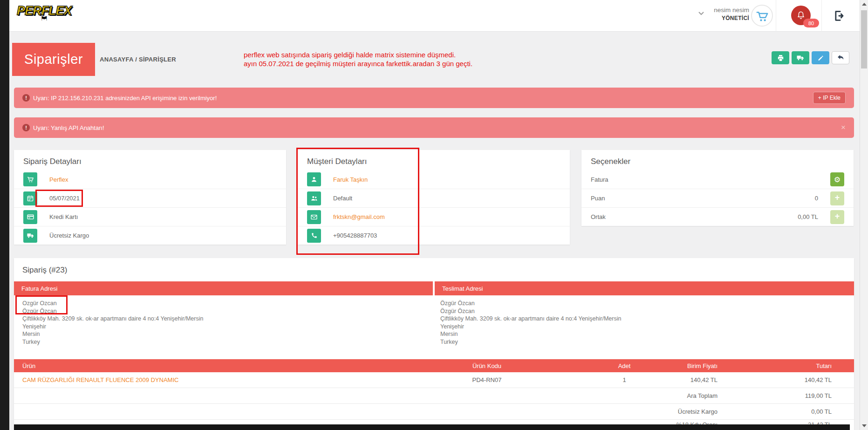  What do you see at coordinates (207, 380) in the screenshot?
I see `product-name-link: CAM RÜZGARLIĞI RENAULT FLUENCE 2009 DYNA…` at bounding box center [207, 380].